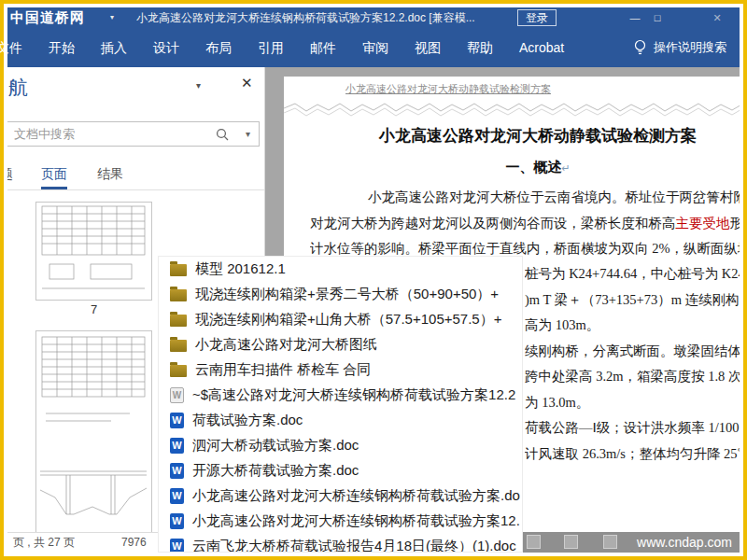 The height and width of the screenshot is (560, 747). What do you see at coordinates (112, 18) in the screenshot?
I see `quick-access-dropdown-icon: ▾` at bounding box center [112, 18].